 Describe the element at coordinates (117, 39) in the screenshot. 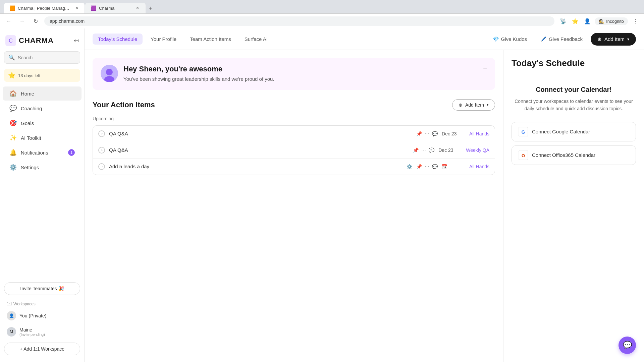

I see `tab-todays-schedule: Today's Schedule` at that location.